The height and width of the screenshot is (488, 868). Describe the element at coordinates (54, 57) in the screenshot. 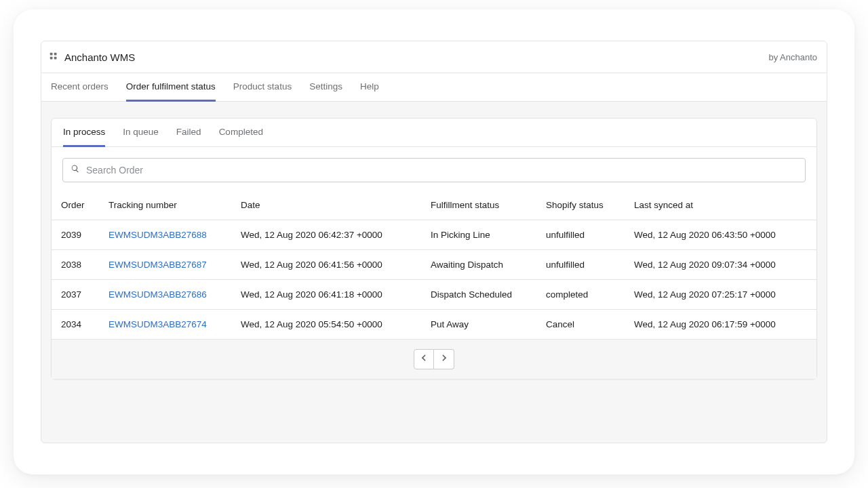

I see `app-grid-icon` at that location.